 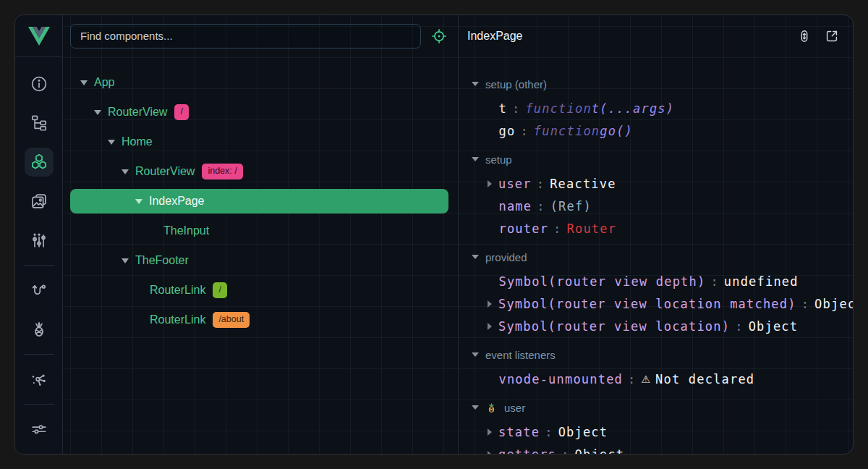 I want to click on component-name: RouterLink, so click(x=178, y=320).